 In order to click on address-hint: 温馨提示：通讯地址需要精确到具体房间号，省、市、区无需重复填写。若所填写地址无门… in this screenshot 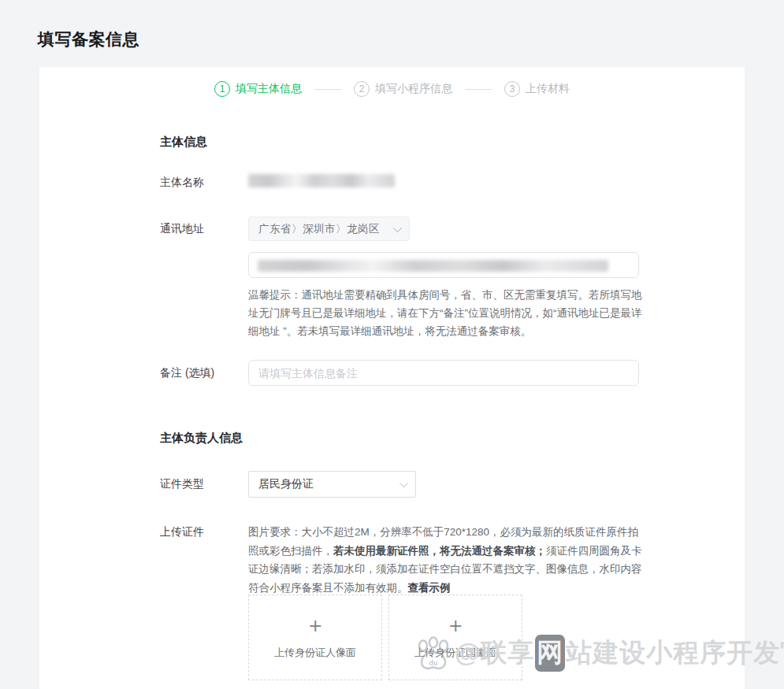, I will do `click(446, 313)`.